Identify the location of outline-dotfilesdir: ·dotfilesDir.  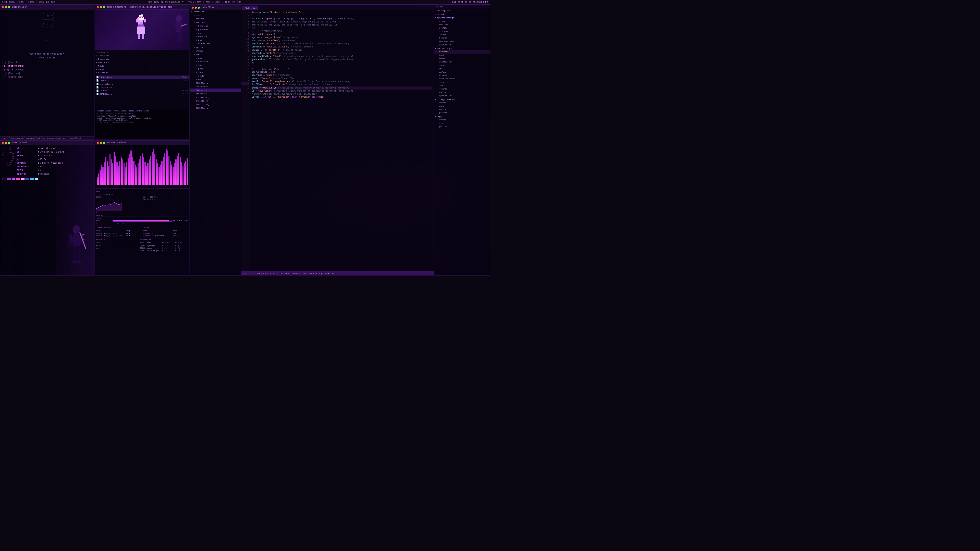
(462, 62).